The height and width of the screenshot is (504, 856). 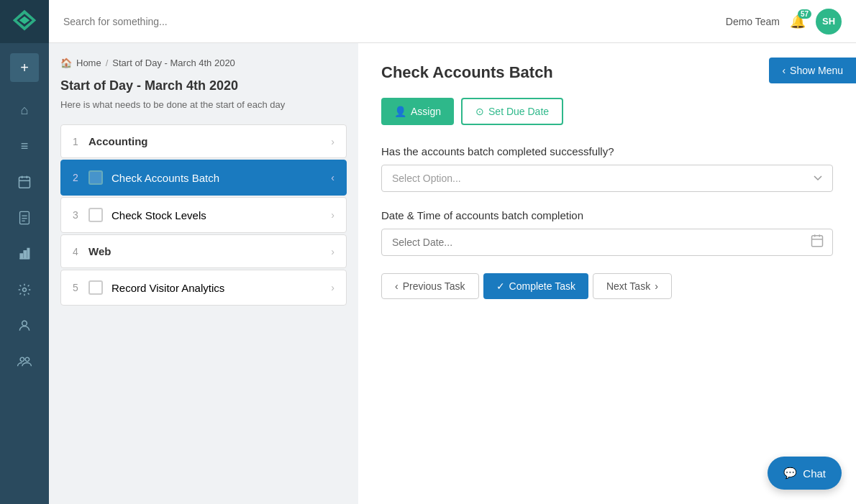 What do you see at coordinates (542, 286) in the screenshot?
I see `complete-task-label: Complete Task` at bounding box center [542, 286].